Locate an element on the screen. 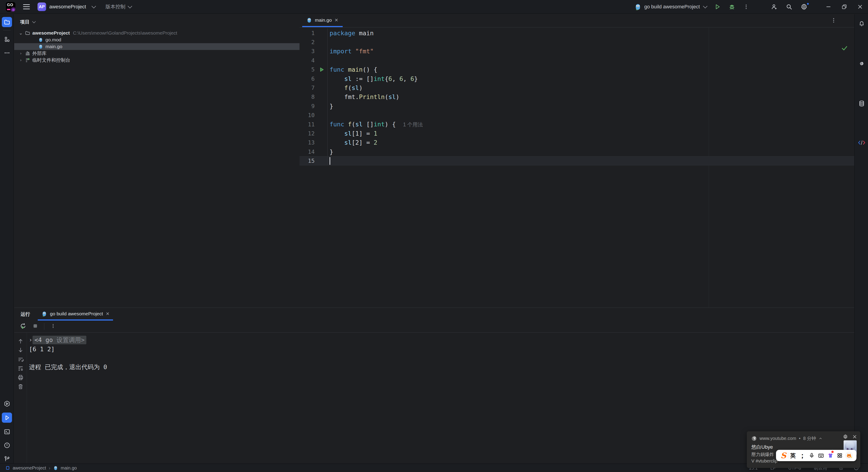  run-configuration-selector: go build awesomeProject is located at coordinates (670, 7).